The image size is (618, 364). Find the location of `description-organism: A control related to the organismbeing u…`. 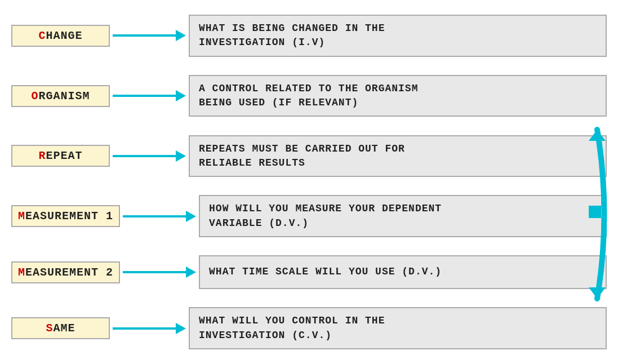

description-organism: A control related to the organismbeing u… is located at coordinates (398, 96).